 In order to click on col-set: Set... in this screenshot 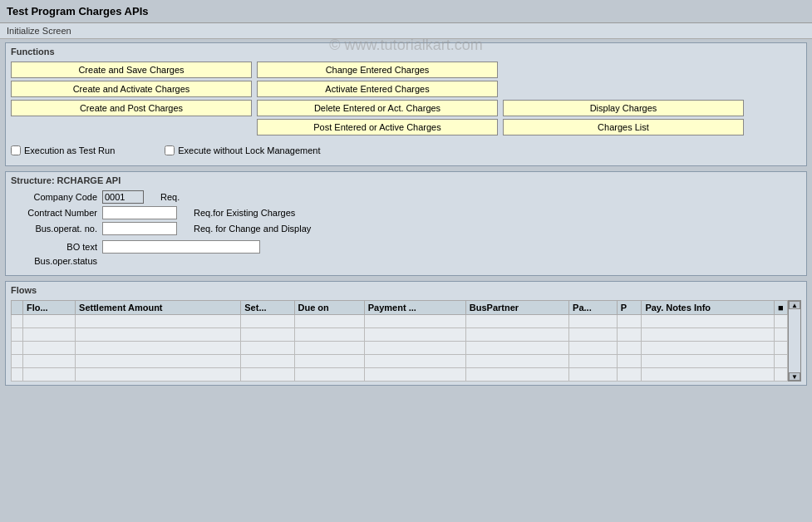, I will do `click(268, 308)`.